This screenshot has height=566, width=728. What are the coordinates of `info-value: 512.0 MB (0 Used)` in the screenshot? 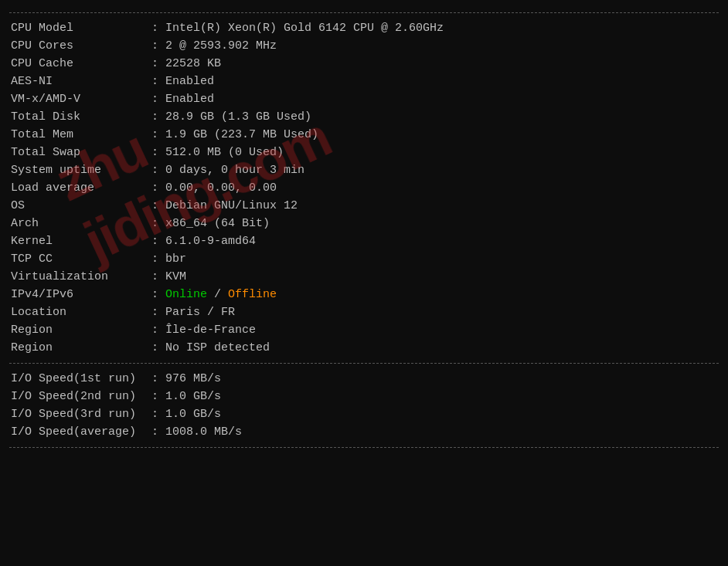 It's located at (441, 153).